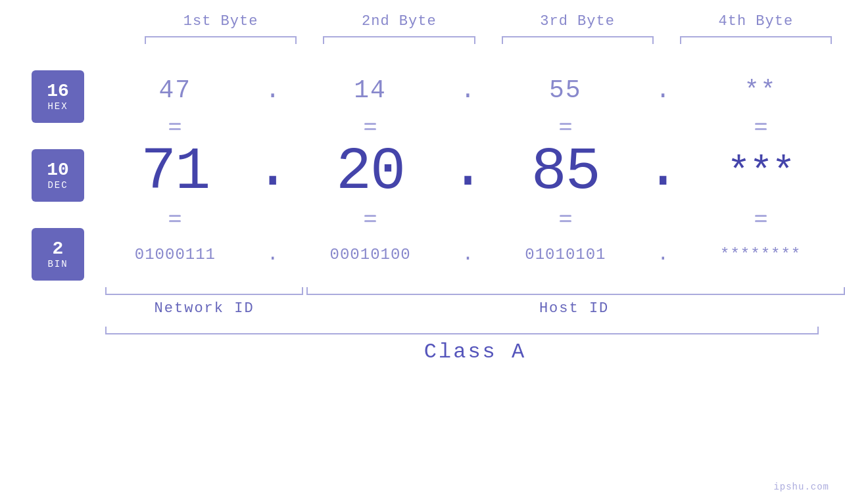  What do you see at coordinates (58, 97) in the screenshot?
I see `hex-badge: 16 HEX` at bounding box center [58, 97].